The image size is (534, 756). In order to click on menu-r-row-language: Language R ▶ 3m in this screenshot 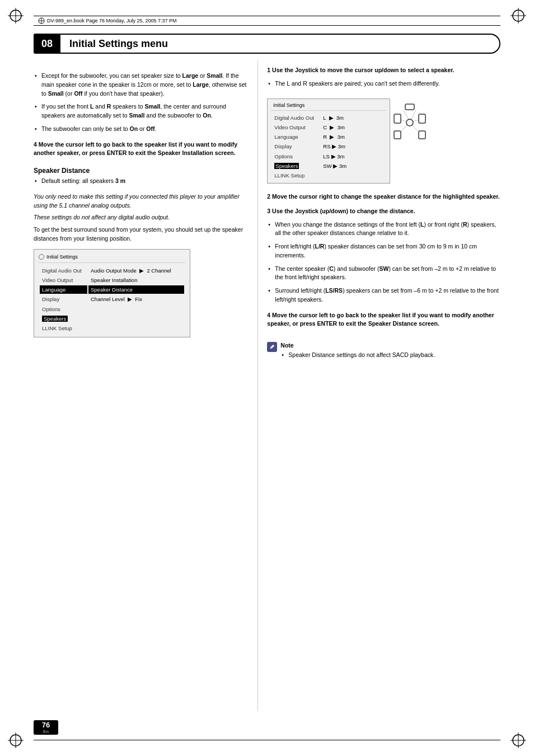, I will do `click(329, 137)`.